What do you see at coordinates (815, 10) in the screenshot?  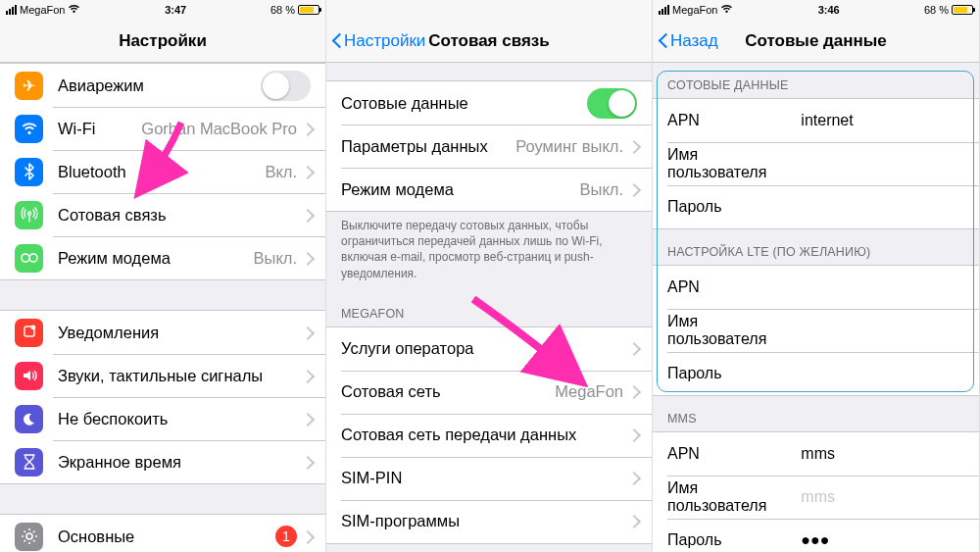 I see `status-bar: MegaFon 3:46 68 %` at bounding box center [815, 10].